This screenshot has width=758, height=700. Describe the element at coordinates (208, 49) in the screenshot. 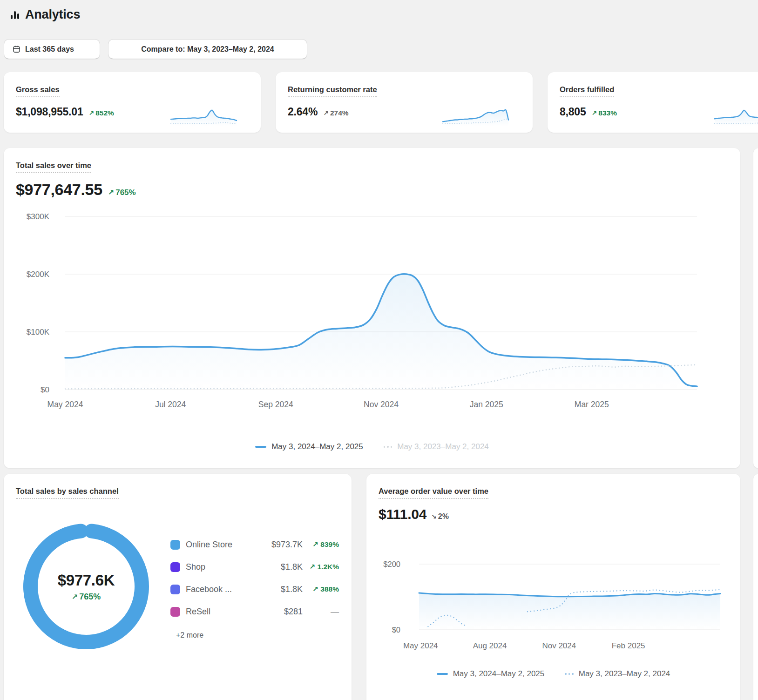

I see `compare-button: Compare to: May 3, 2023–May 2, 2024` at that location.